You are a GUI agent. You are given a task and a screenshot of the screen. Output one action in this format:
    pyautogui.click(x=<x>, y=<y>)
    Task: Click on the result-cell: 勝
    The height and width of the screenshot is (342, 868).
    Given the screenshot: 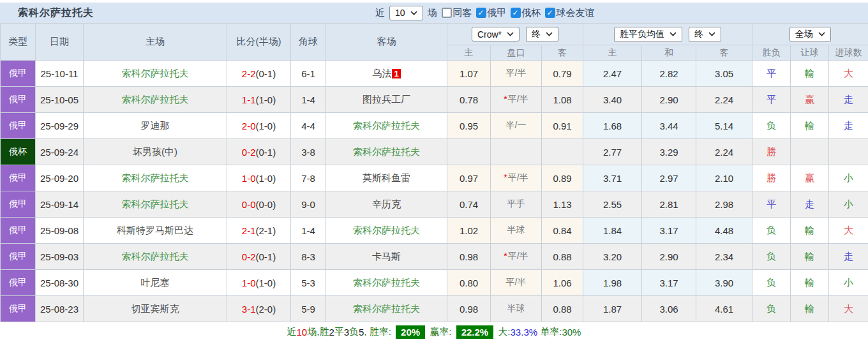 What is the action you would take?
    pyautogui.click(x=772, y=179)
    